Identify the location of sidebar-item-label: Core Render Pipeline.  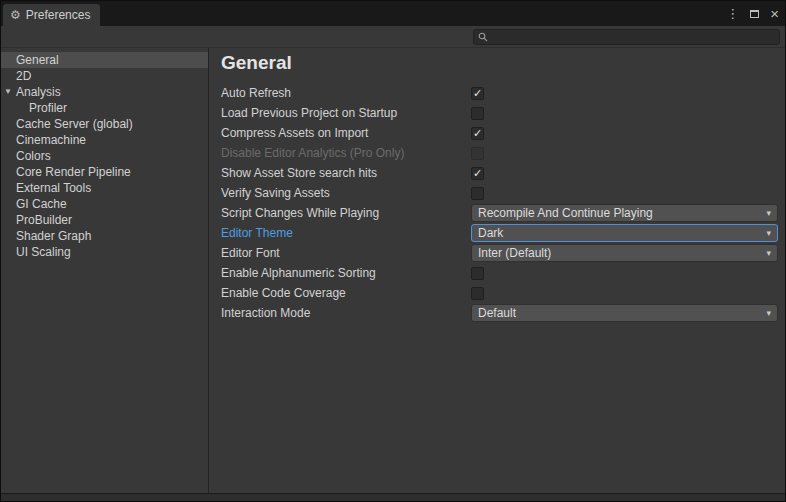
(74, 172).